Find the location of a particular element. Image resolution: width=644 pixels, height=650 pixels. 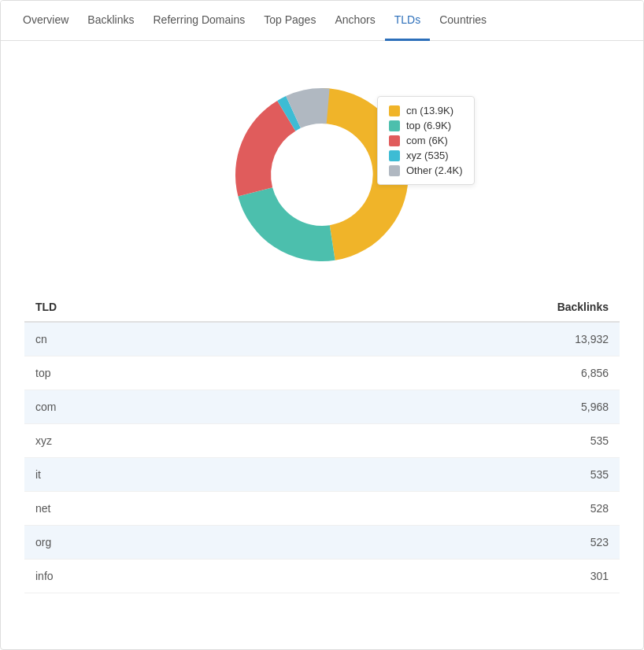

tld-cell: net is located at coordinates (135, 508).